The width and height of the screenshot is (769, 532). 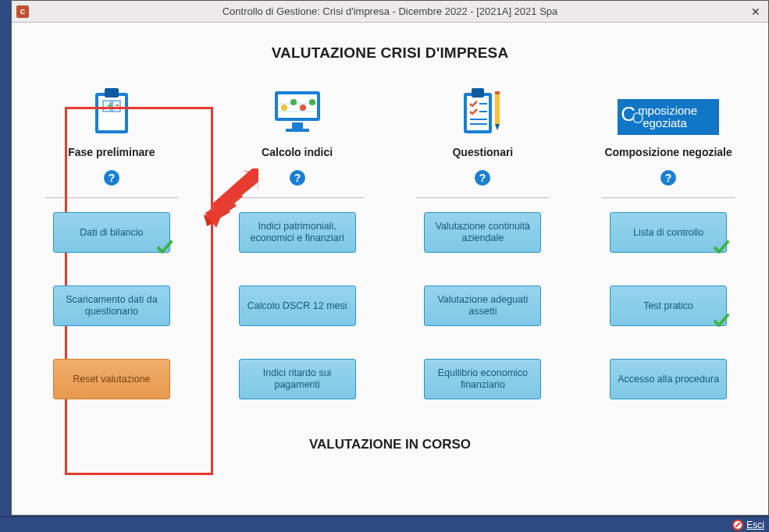 I want to click on button-label: Indici ritardo sui pagamenti, so click(x=297, y=379).